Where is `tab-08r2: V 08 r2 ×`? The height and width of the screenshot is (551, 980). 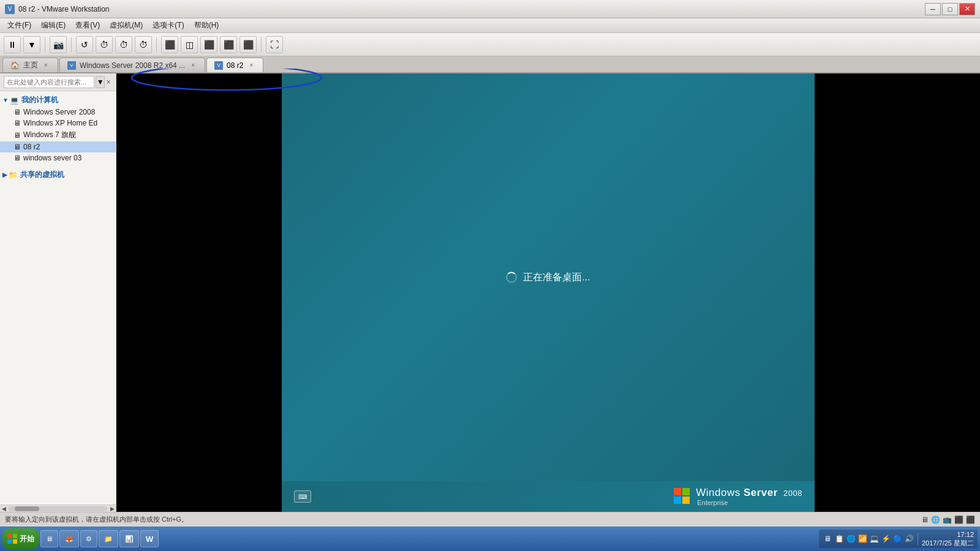 tab-08r2: V 08 r2 × is located at coordinates (235, 65).